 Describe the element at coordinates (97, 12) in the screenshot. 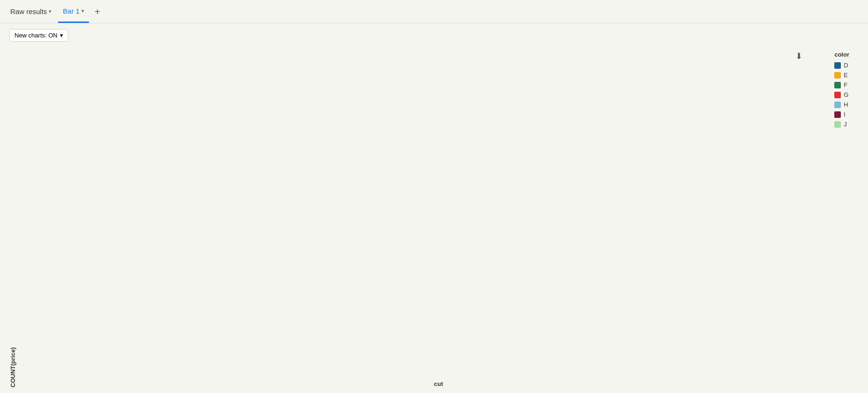

I see `add-tab-button: +` at that location.